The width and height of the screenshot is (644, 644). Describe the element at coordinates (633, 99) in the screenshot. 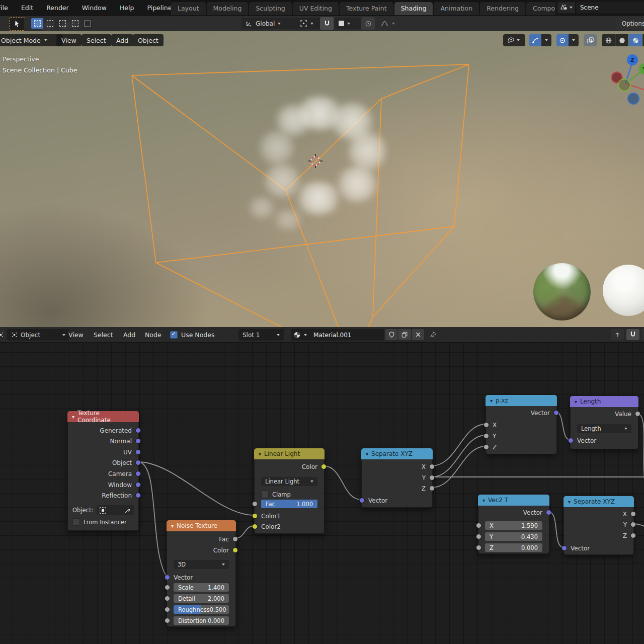

I see `gizmo-z-neg-axis` at that location.